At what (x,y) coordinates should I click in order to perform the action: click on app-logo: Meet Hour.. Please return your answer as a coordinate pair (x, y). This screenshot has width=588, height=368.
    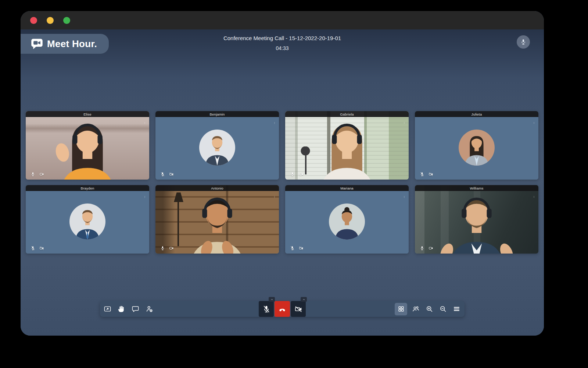
    Looking at the image, I should click on (65, 44).